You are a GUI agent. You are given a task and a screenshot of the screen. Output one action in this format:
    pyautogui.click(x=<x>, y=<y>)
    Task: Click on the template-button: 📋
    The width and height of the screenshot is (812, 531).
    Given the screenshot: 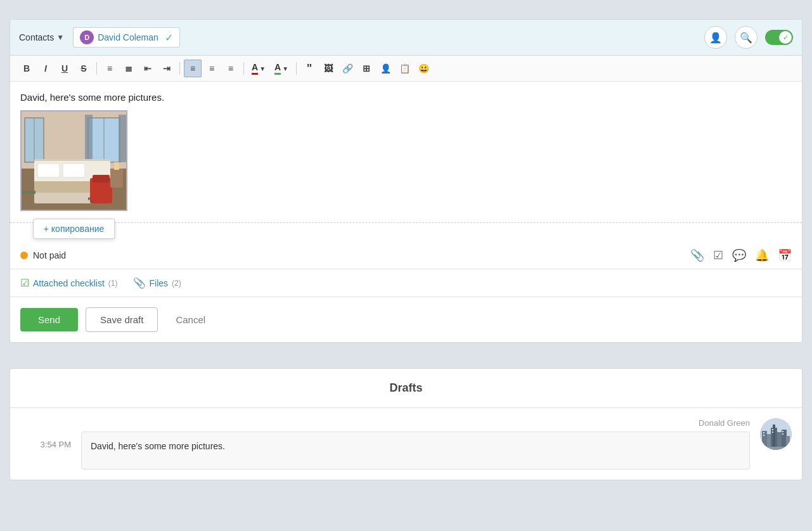 What is the action you would take?
    pyautogui.click(x=404, y=68)
    